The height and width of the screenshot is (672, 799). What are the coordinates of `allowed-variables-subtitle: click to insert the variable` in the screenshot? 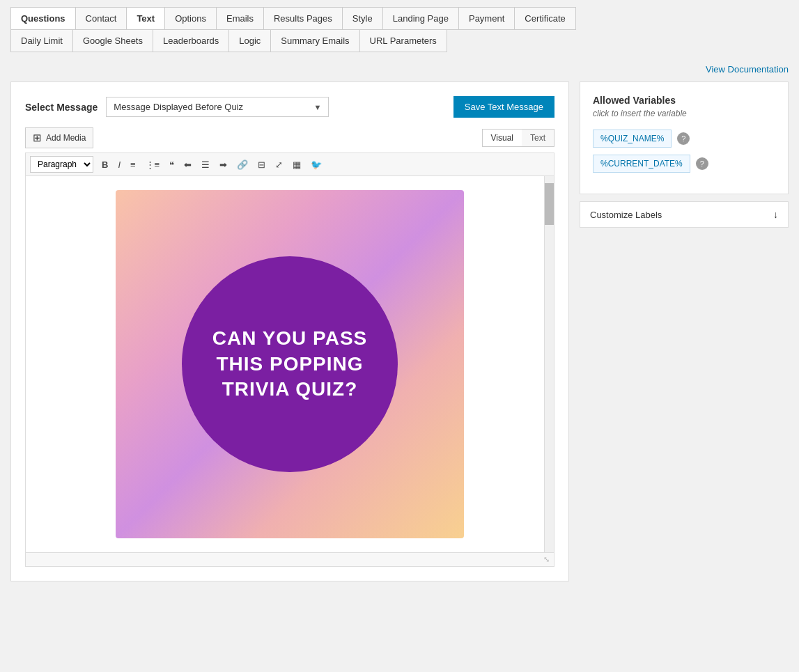 It's located at (684, 114).